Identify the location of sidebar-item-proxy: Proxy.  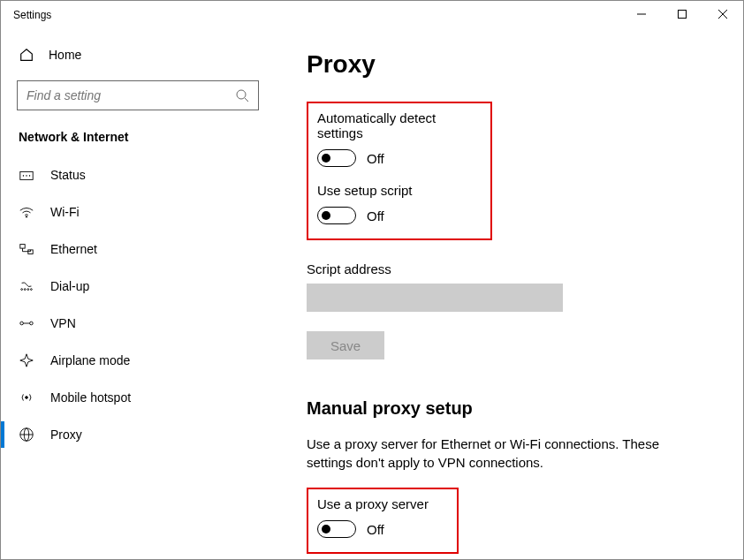
(138, 435).